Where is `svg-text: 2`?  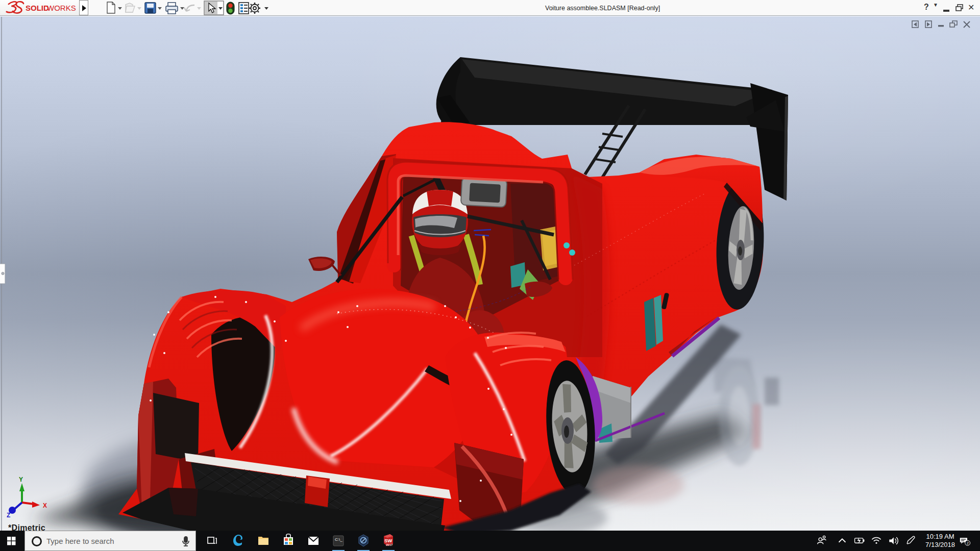 svg-text: 2 is located at coordinates (968, 543).